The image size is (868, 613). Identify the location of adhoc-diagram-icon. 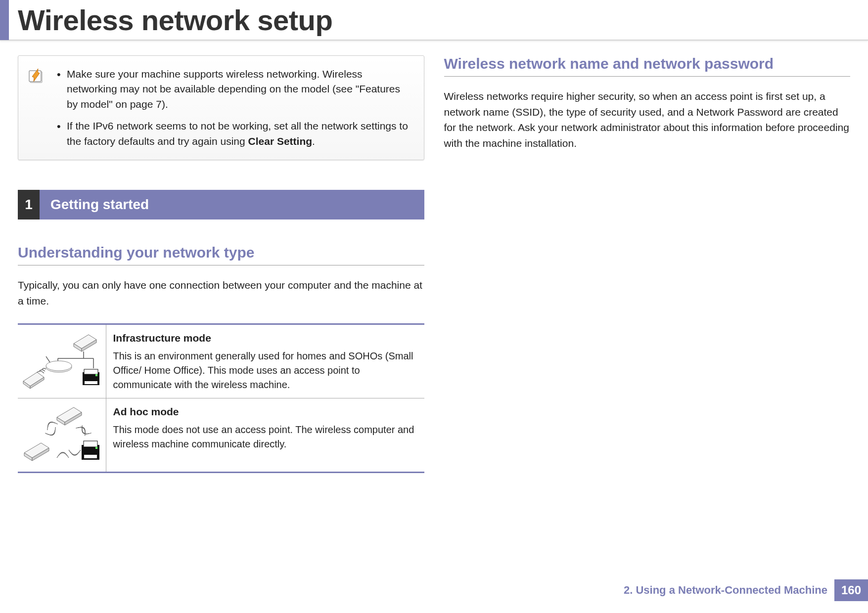
(62, 435).